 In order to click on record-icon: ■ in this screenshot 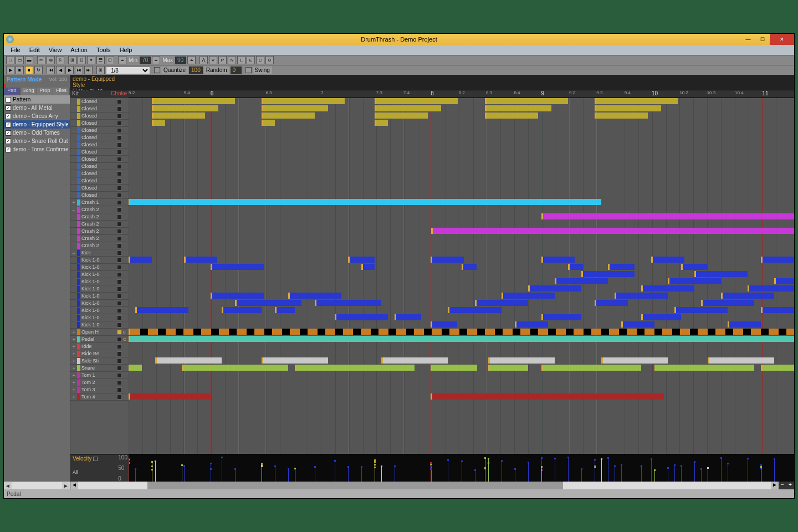, I will do `click(29, 70)`.